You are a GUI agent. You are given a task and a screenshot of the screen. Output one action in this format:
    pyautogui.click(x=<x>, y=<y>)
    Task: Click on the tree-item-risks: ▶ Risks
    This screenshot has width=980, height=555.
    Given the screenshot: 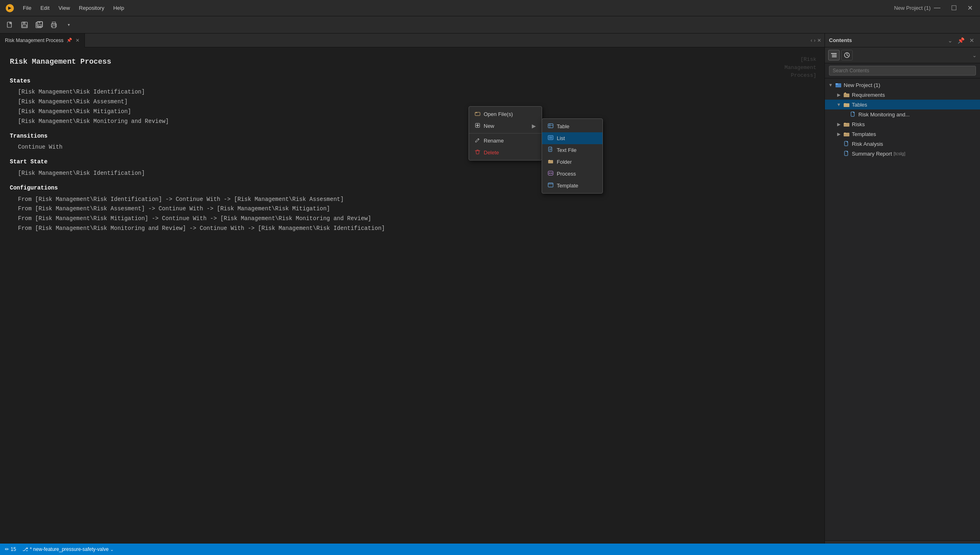 What is the action you would take?
    pyautogui.click(x=902, y=124)
    